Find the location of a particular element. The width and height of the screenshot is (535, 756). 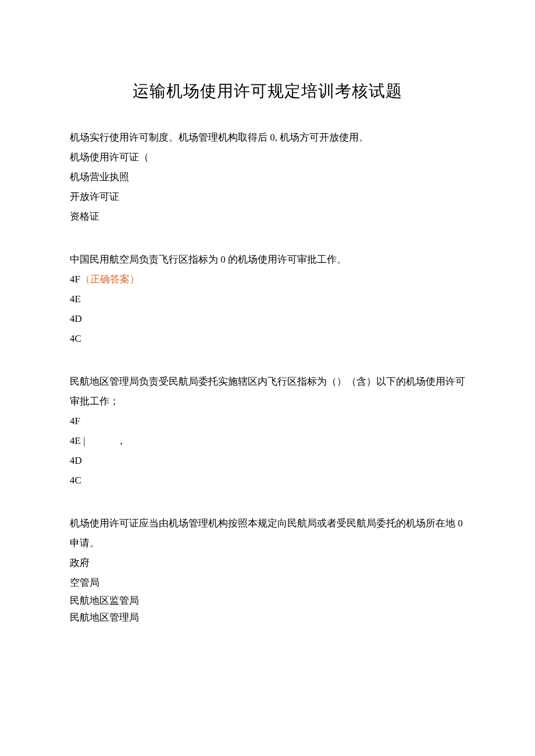

q3-option-b: 4E |, is located at coordinates (268, 441).